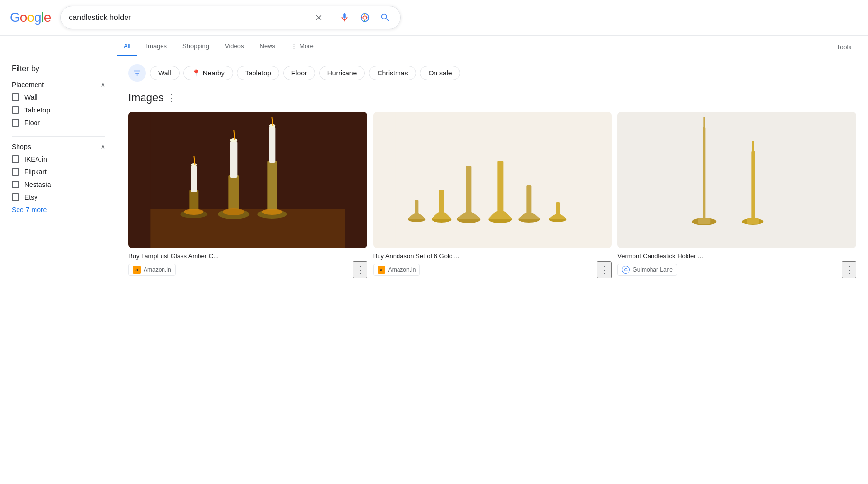 The height and width of the screenshot is (484, 868). What do you see at coordinates (385, 18) in the screenshot?
I see `search-button` at bounding box center [385, 18].